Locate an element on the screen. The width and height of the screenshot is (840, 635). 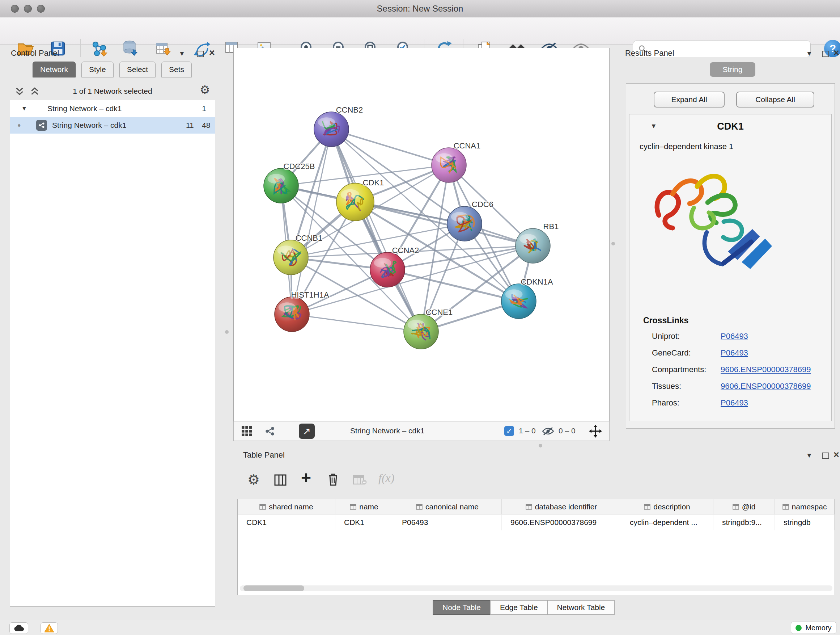
crosslink-row: GeneCard:P06493 is located at coordinates (731, 356).